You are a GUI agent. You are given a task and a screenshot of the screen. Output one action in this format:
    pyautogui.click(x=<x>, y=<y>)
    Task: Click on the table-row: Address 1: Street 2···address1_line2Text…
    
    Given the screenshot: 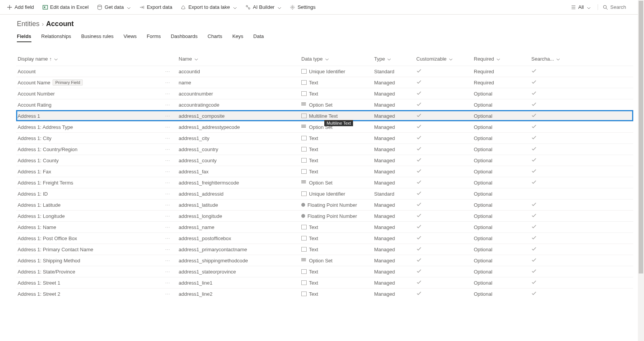 What is the action you would take?
    pyautogui.click(x=325, y=294)
    